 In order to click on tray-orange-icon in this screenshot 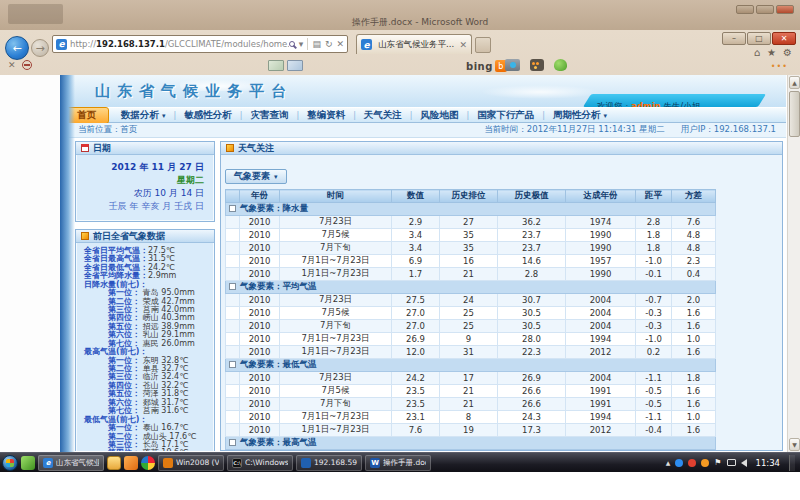, I will do `click(705, 463)`.